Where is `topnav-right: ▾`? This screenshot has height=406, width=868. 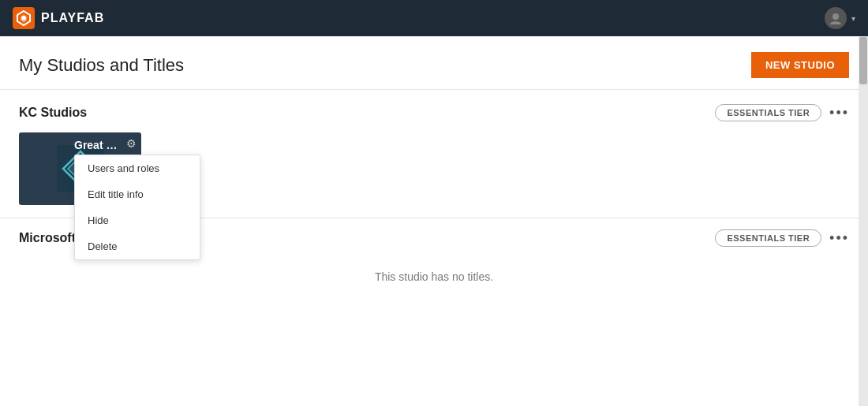
topnav-right: ▾ is located at coordinates (840, 18).